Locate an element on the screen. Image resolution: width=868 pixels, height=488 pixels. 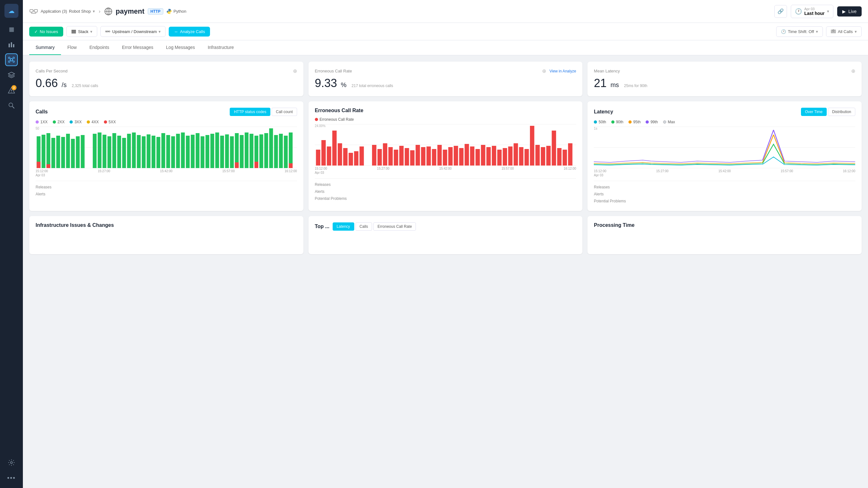
ecr-icon: ⊕ is located at coordinates (544, 71).